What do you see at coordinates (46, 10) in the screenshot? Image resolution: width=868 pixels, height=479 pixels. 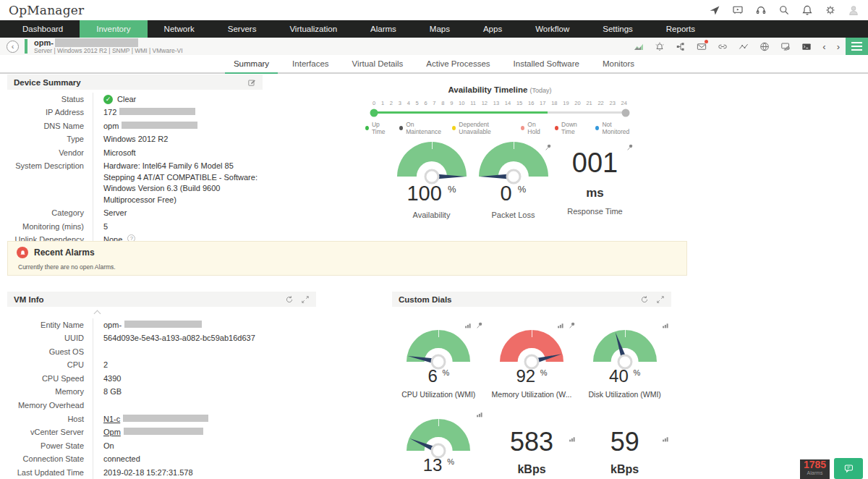 I see `opmanager-logo: OpManager` at bounding box center [46, 10].